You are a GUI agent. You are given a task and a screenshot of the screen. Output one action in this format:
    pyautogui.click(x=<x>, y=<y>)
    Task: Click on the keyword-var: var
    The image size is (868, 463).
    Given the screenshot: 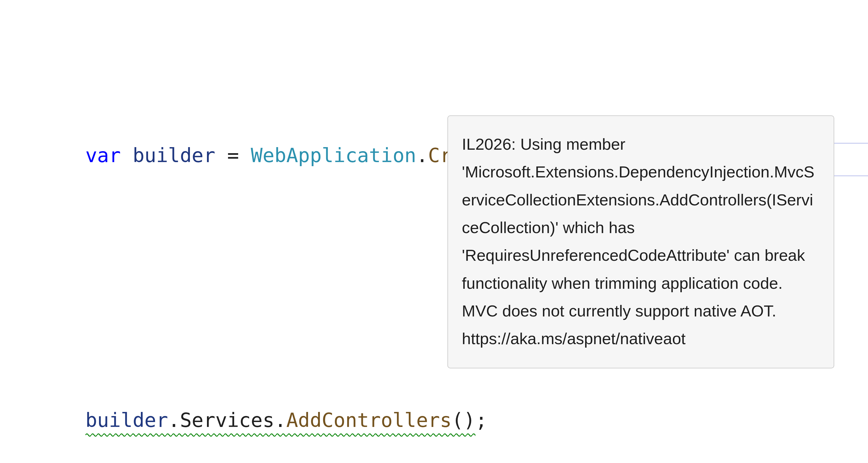 What is the action you would take?
    pyautogui.click(x=103, y=155)
    